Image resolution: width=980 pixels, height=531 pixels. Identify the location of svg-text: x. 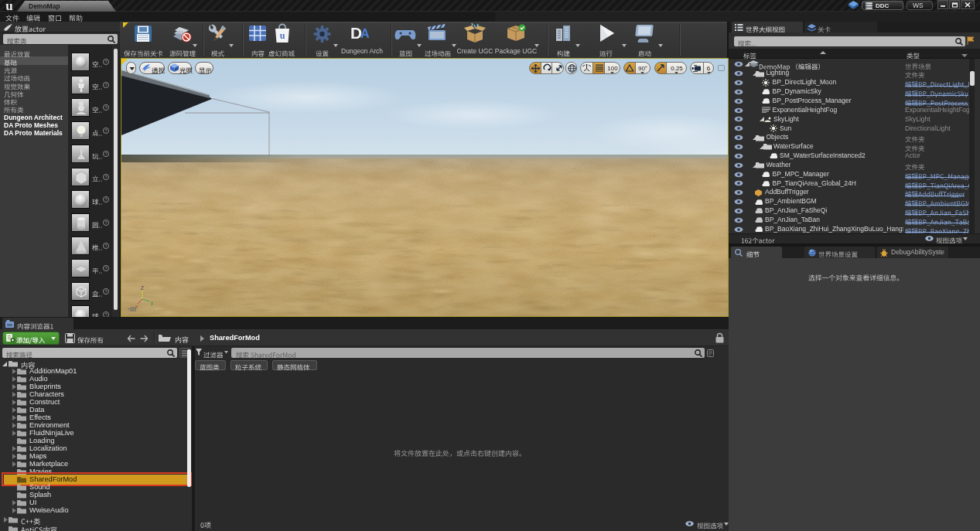
(137, 306).